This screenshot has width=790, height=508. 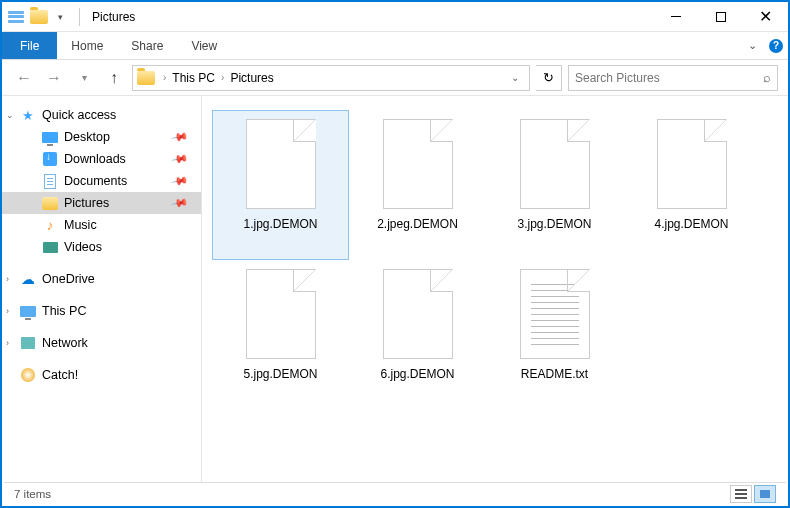 I want to click on window-title: Pictures, so click(x=114, y=17).